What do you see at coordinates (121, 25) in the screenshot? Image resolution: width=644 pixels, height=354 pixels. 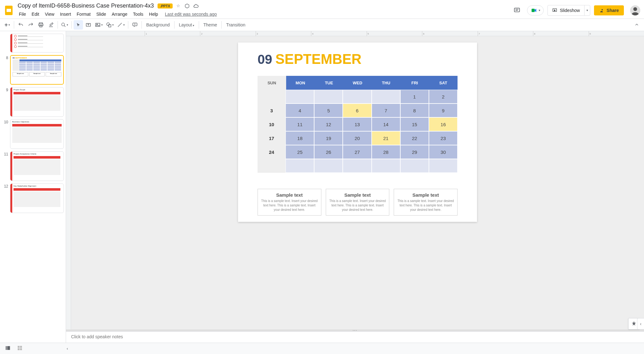 I see `line-tool` at bounding box center [121, 25].